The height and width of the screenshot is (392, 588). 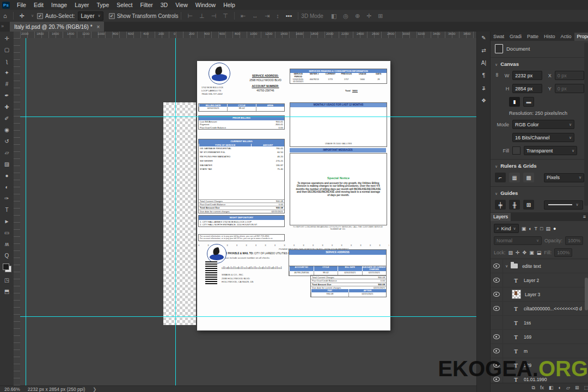 What do you see at coordinates (202, 16) in the screenshot?
I see `align-icon: ⊥` at bounding box center [202, 16].